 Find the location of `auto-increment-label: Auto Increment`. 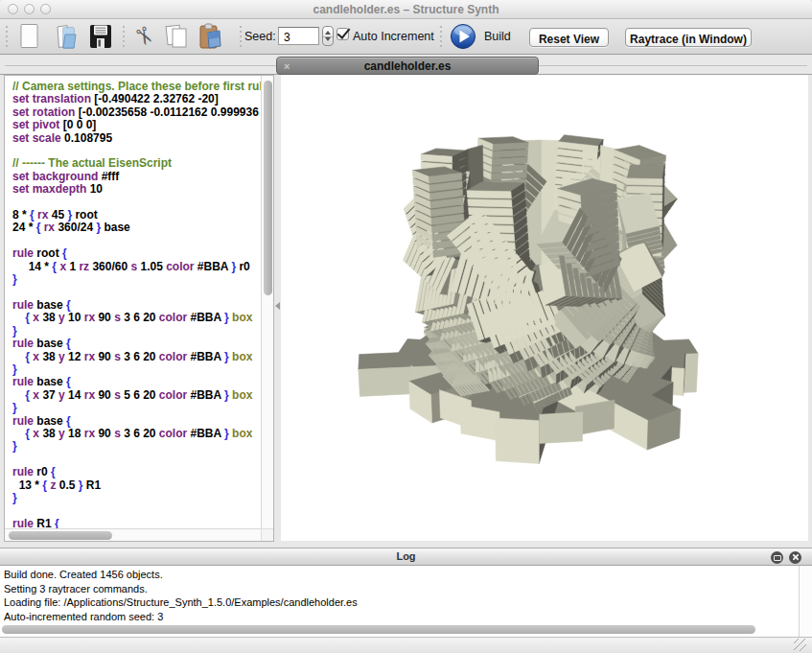

auto-increment-label: Auto Increment is located at coordinates (393, 36).